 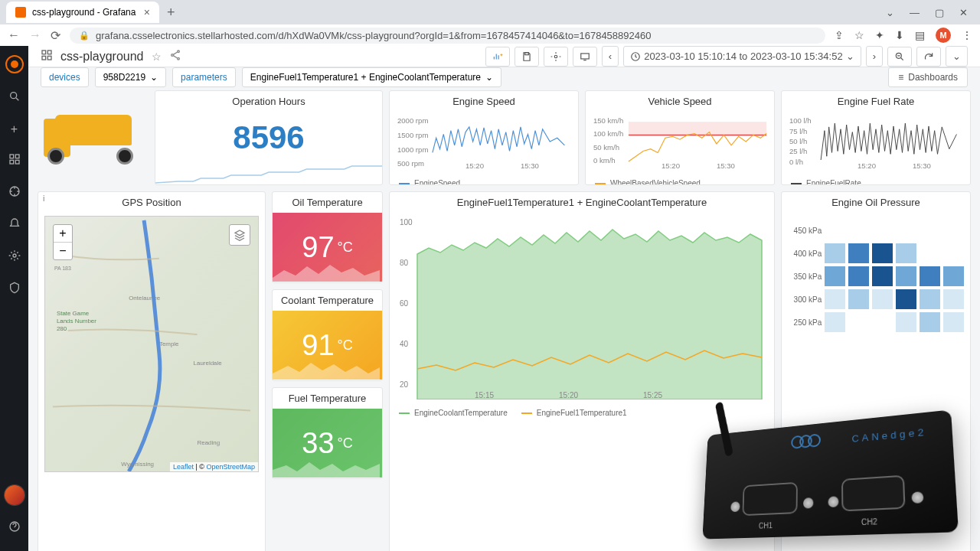 I want to click on kebab-menu-icon: ⋮, so click(x=967, y=35).